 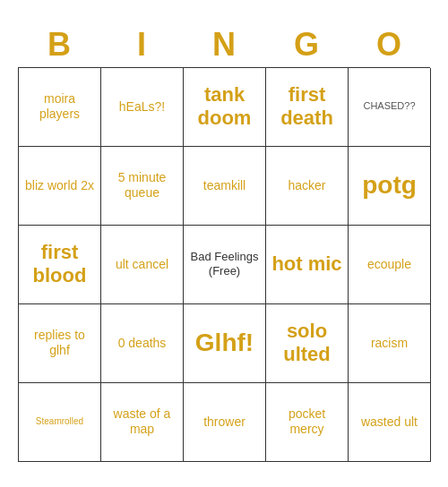 What do you see at coordinates (224, 343) in the screenshot?
I see `cell-17-text: Glhf!` at bounding box center [224, 343].